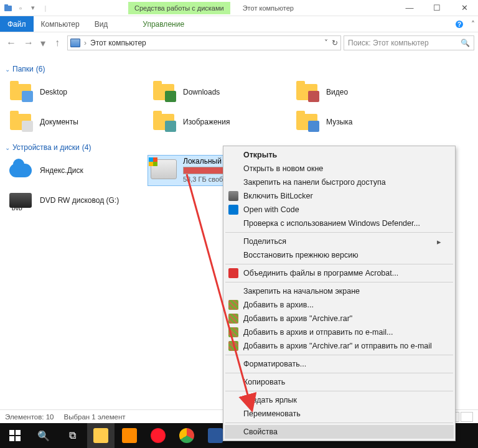 This screenshot has width=478, height=448. Describe the element at coordinates (220, 92) in the screenshot. I see `folder-downloads: Downloads` at that location.